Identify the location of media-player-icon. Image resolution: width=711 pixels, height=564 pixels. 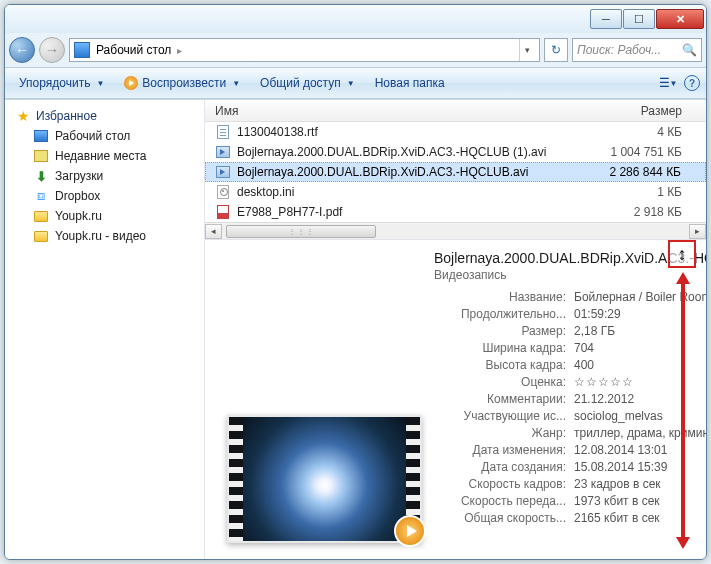
(410, 531).